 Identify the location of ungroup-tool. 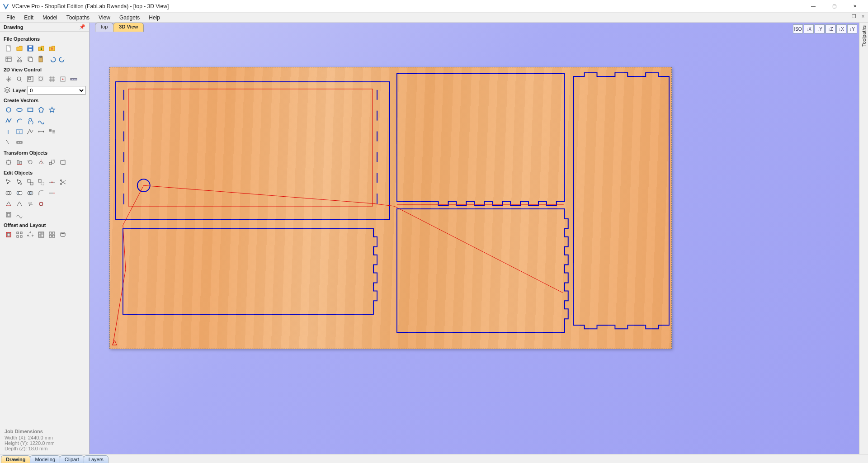
(41, 182).